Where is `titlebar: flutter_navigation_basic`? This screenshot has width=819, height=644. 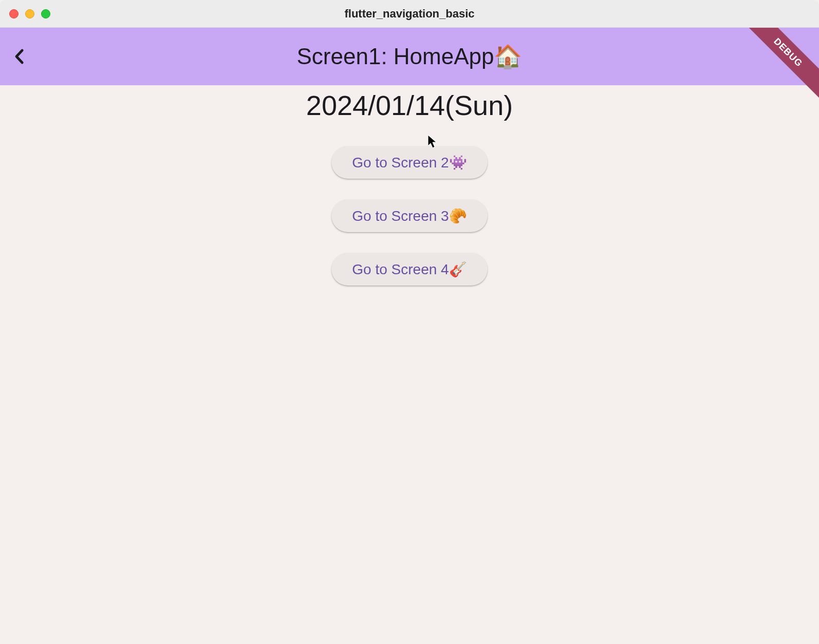 titlebar: flutter_navigation_basic is located at coordinates (409, 14).